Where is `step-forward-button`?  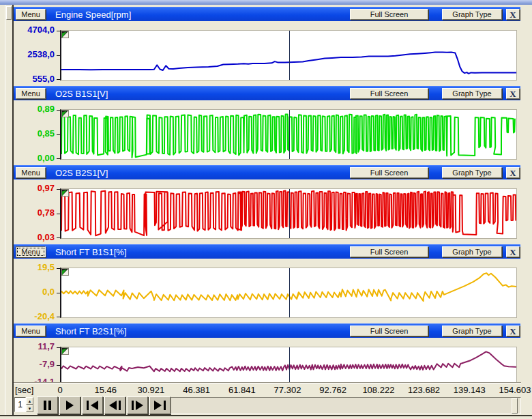
step-forward-button is located at coordinates (138, 405).